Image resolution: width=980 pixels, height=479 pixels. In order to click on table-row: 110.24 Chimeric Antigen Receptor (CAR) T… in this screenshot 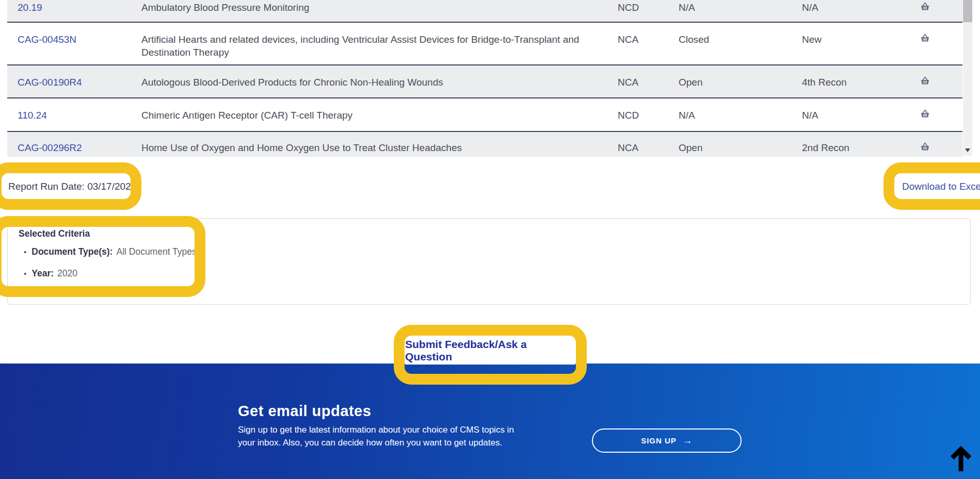, I will do `click(485, 115)`.